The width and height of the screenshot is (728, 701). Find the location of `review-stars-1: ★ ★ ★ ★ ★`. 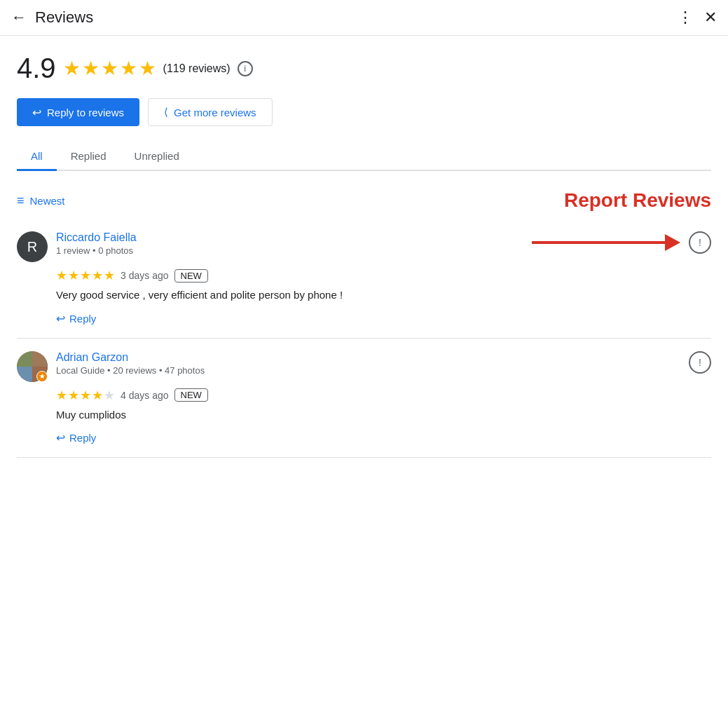

review-stars-1: ★ ★ ★ ★ ★ is located at coordinates (85, 275).